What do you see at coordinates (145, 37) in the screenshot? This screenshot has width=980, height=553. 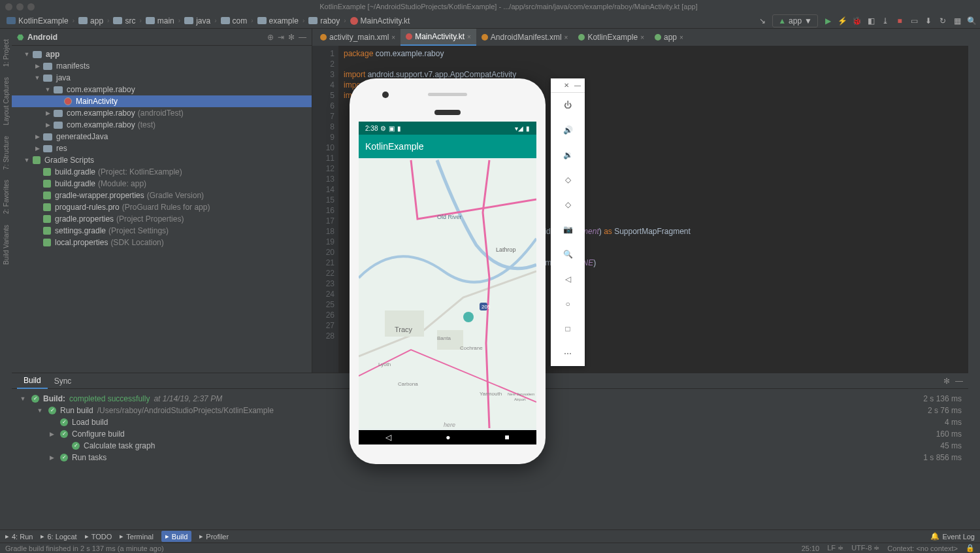 I see `project-mode: Android` at bounding box center [145, 37].